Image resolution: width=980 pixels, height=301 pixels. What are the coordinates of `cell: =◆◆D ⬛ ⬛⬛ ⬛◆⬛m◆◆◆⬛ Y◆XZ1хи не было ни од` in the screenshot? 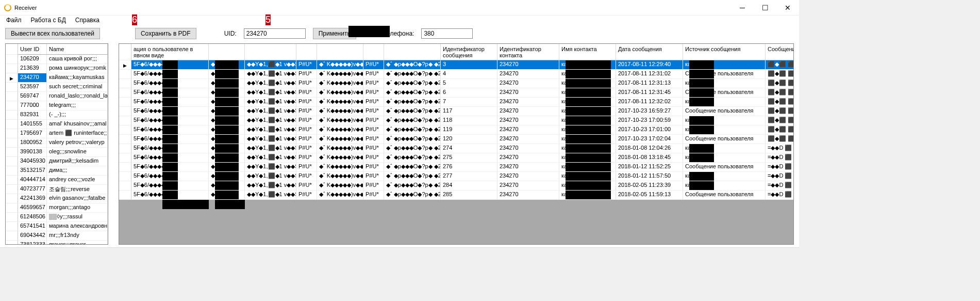 It's located at (779, 167).